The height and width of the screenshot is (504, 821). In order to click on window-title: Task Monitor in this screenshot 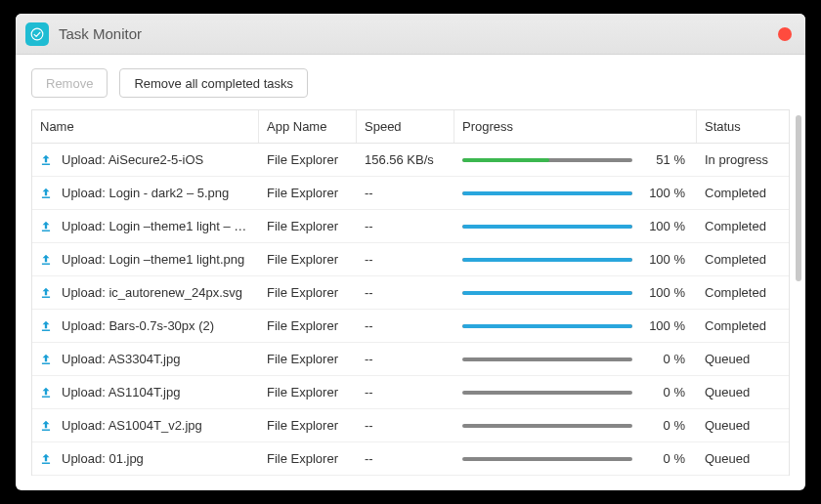, I will do `click(418, 33)`.